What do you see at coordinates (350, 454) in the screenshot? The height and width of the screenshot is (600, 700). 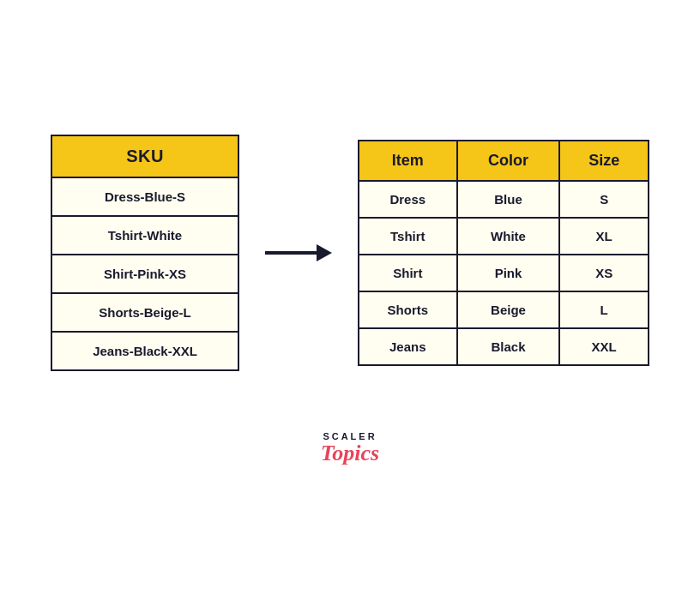 I see `logo-topics-text: Topics` at bounding box center [350, 454].